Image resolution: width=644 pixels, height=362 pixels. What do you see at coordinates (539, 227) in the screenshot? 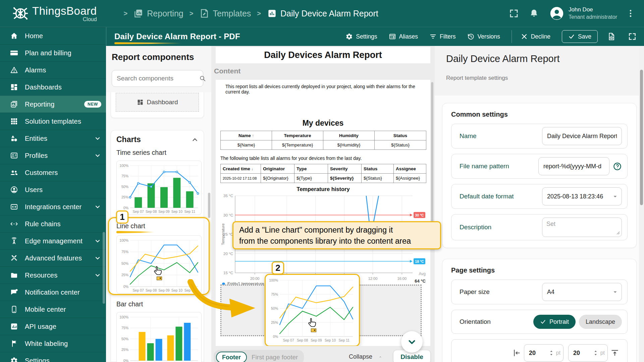
I see `description-row: Description` at bounding box center [539, 227].